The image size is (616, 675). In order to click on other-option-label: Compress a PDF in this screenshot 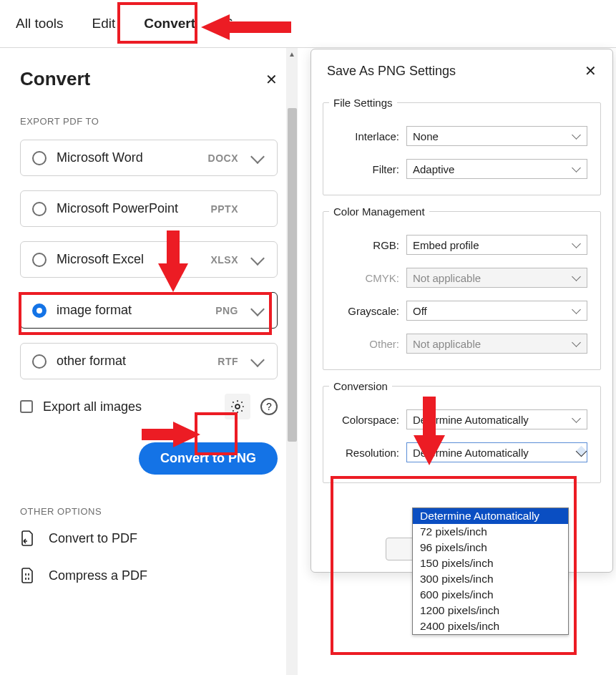, I will do `click(98, 576)`.